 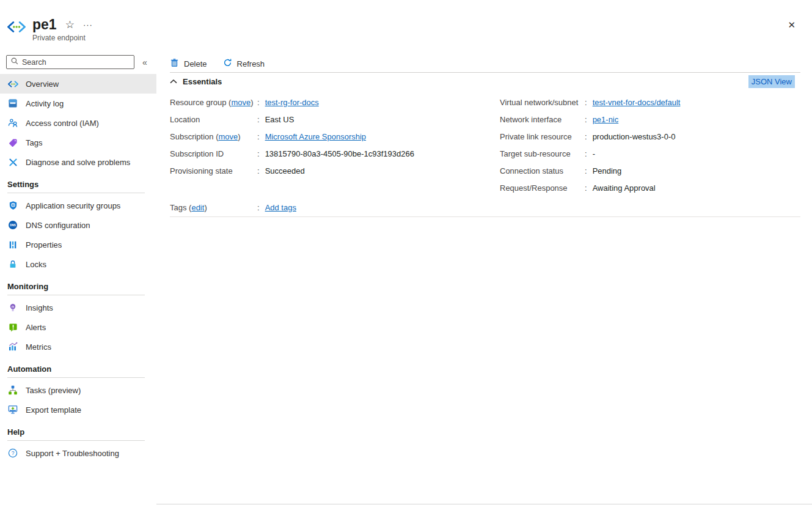 I want to click on field-value: Microsoft Azure Sponsorship, so click(x=315, y=137).